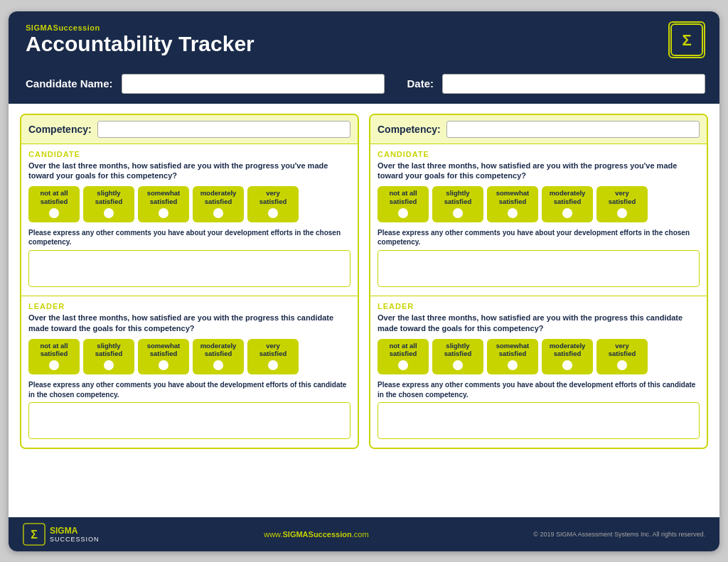 The width and height of the screenshot is (728, 562). What do you see at coordinates (54, 357) in the screenshot?
I see `radio-not-at-all-1l: not at allsatisfied` at bounding box center [54, 357].